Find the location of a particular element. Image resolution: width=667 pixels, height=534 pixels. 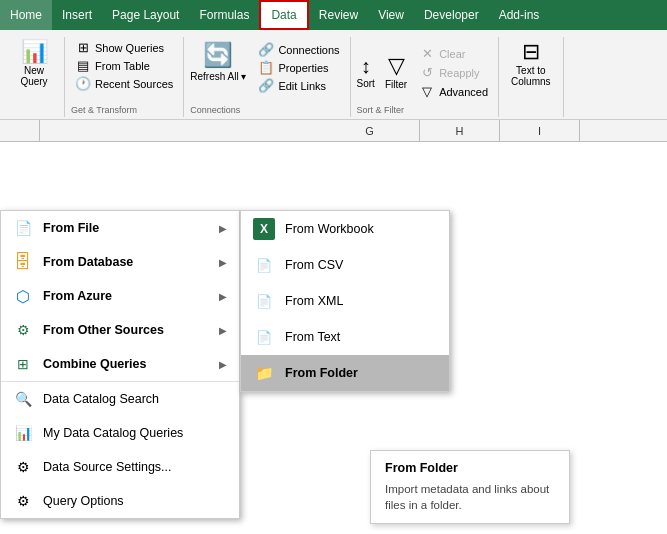

tooltip-body: Import metadata and links about files in… is located at coordinates (470, 497).